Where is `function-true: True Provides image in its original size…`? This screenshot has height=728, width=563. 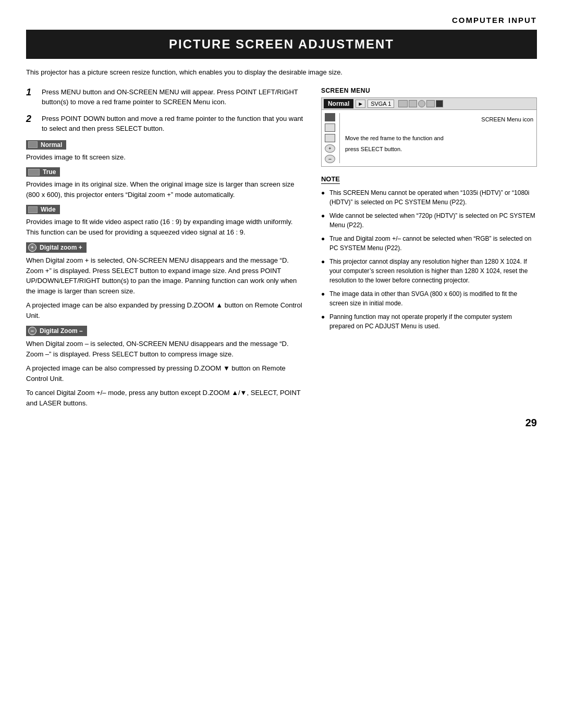 function-true: True Provides image in its original size… is located at coordinates (166, 183).